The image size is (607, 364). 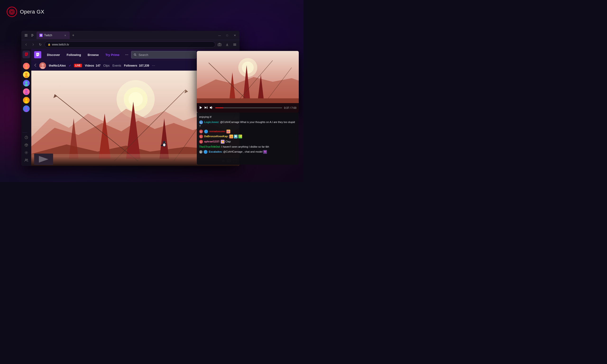 I want to click on svg-text: E, so click(x=201, y=152).